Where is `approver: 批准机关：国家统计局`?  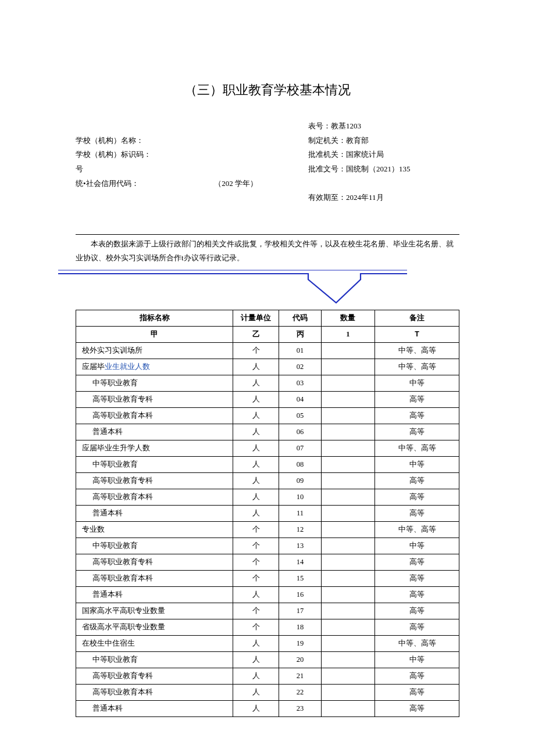 approver: 批准机关：国家统计局 is located at coordinates (384, 155).